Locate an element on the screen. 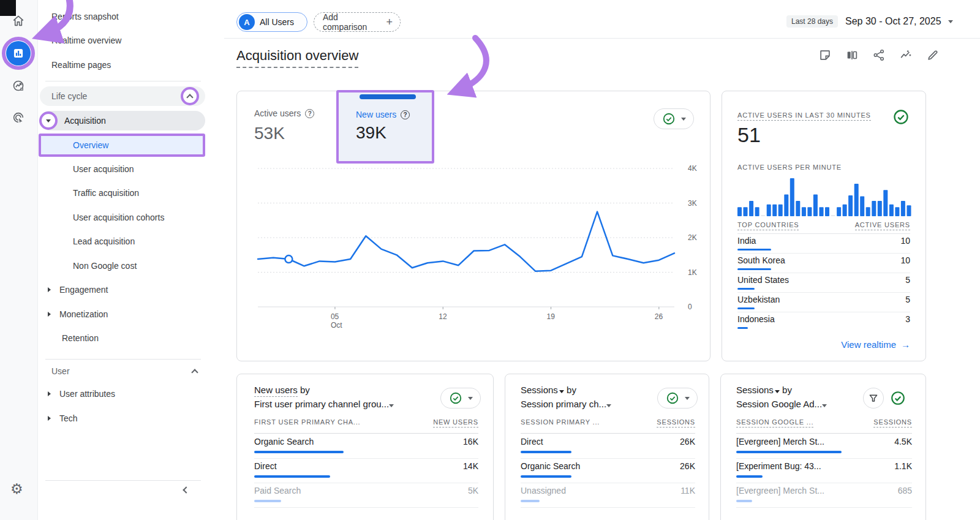  all-users-comparison-chip: A All Users is located at coordinates (272, 22).